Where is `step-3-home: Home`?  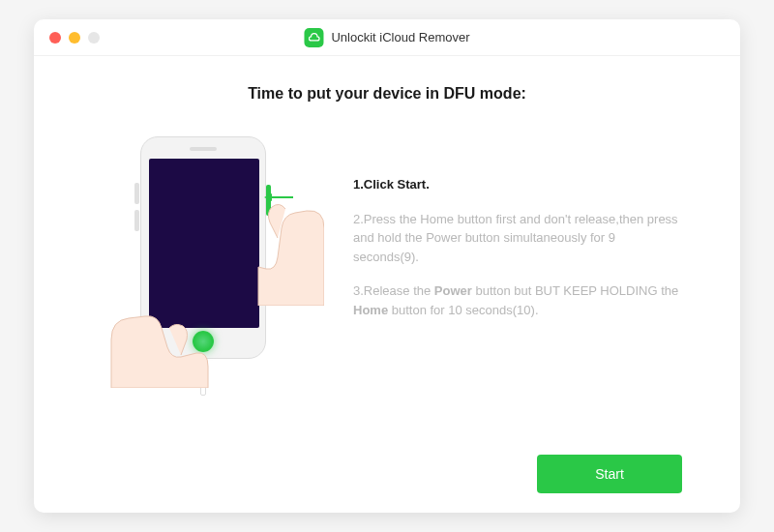
step-3-home: Home is located at coordinates (371, 310).